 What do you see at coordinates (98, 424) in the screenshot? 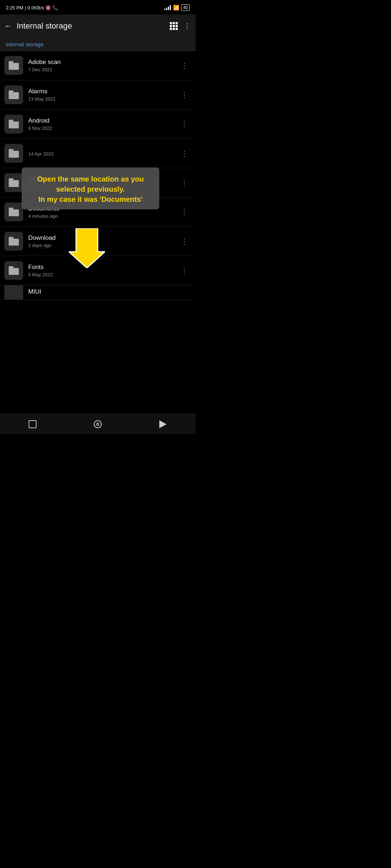
I see `bottom-navigation` at bounding box center [98, 424].